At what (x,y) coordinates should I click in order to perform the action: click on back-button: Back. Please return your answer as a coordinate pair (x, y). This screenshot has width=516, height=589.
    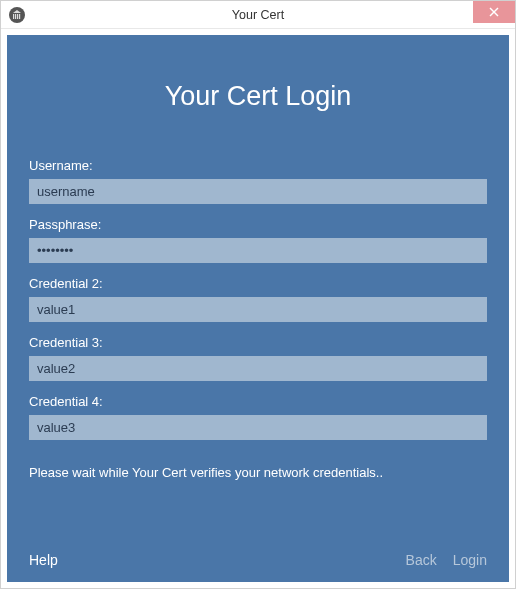
    Looking at the image, I should click on (422, 560).